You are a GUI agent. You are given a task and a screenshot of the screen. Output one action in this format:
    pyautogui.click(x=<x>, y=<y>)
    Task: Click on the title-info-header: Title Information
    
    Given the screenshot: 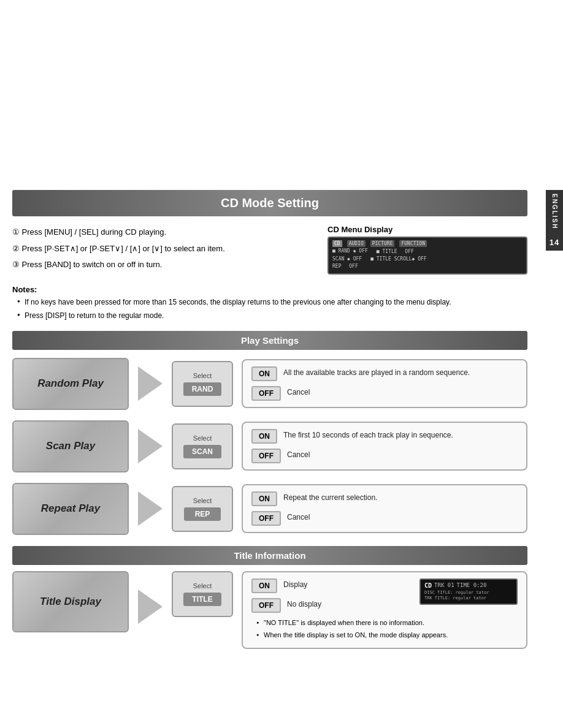 What is the action you would take?
    pyautogui.click(x=270, y=555)
    